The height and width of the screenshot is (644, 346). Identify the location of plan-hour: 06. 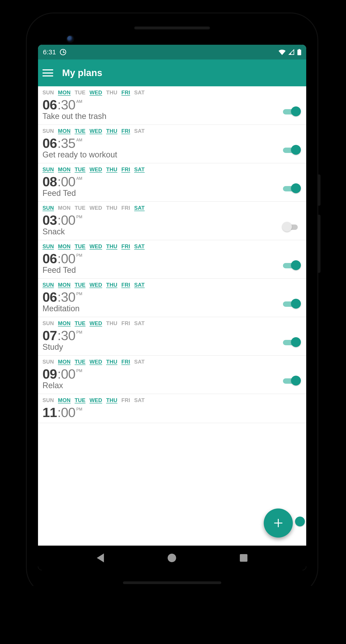
(50, 297).